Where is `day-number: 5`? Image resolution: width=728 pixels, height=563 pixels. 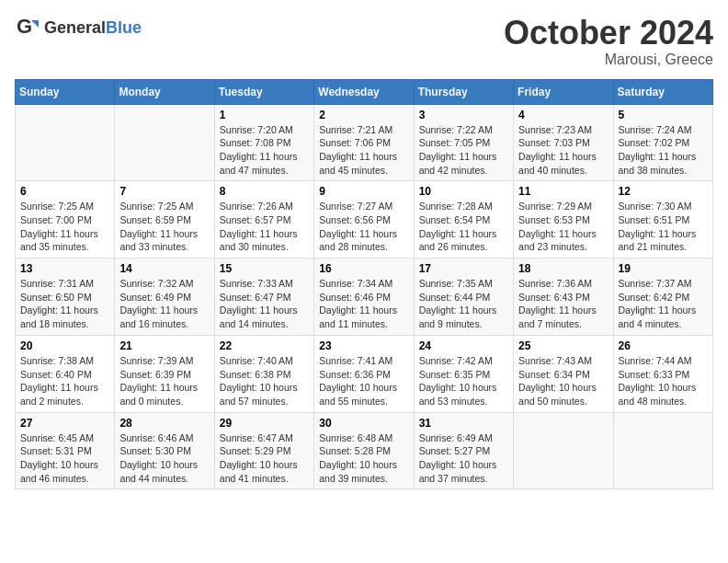 day-number: 5 is located at coordinates (664, 115).